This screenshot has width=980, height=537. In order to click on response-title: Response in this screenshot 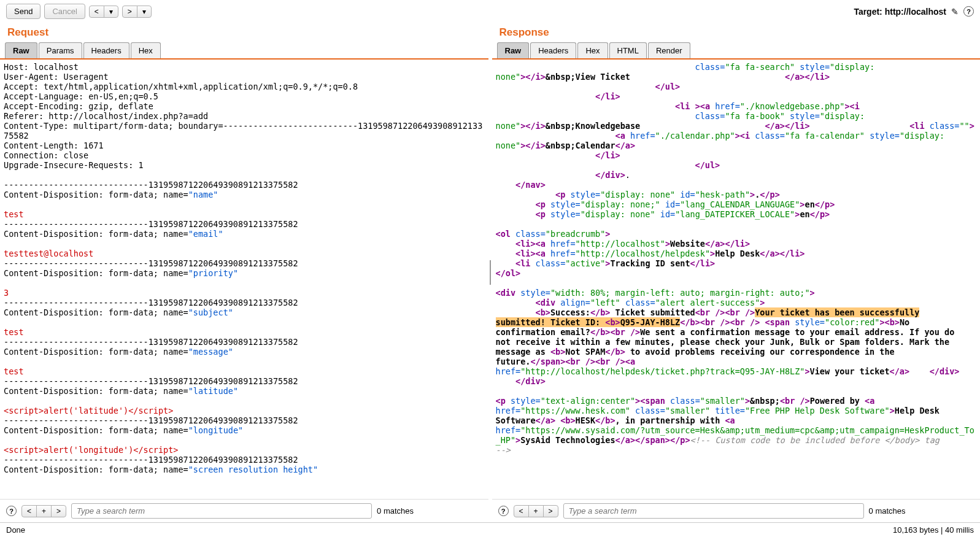, I will do `click(736, 33)`.